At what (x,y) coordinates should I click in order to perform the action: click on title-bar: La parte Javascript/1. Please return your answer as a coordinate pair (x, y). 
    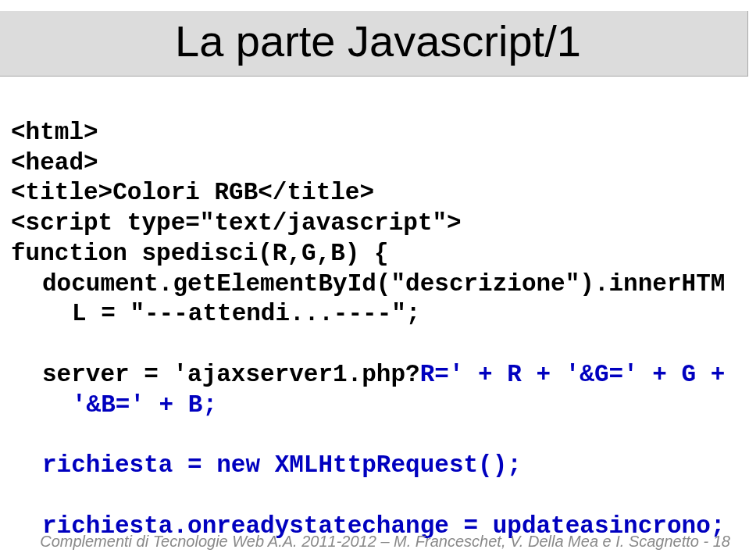
    Looking at the image, I should click on (374, 44).